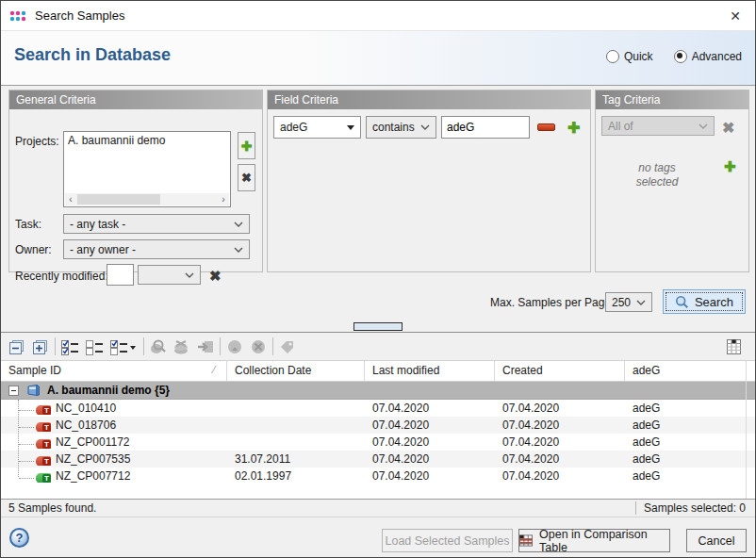  What do you see at coordinates (92, 476) in the screenshot?
I see `cell-sample-id: NZ_CP007712` at bounding box center [92, 476].